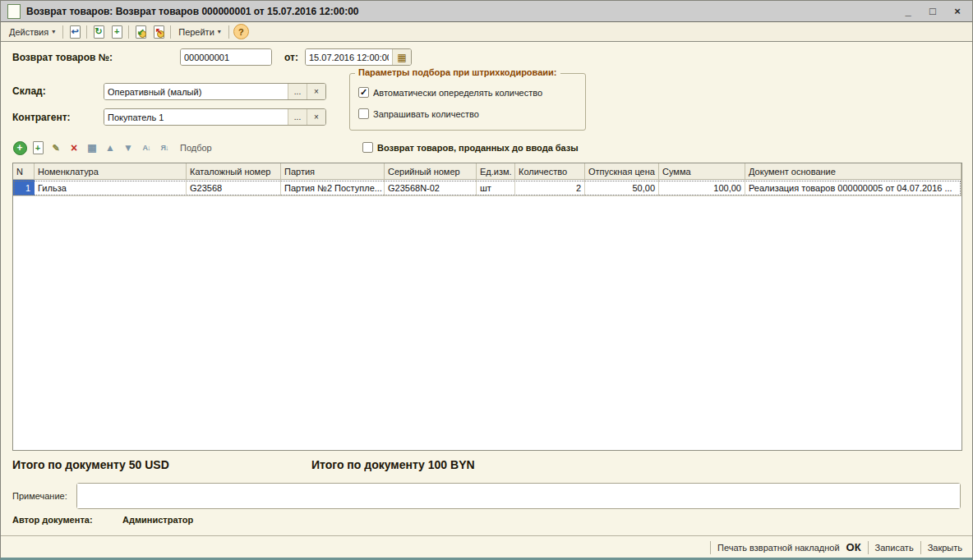  I want to click on counterparty-clear-button: ×, so click(316, 117).